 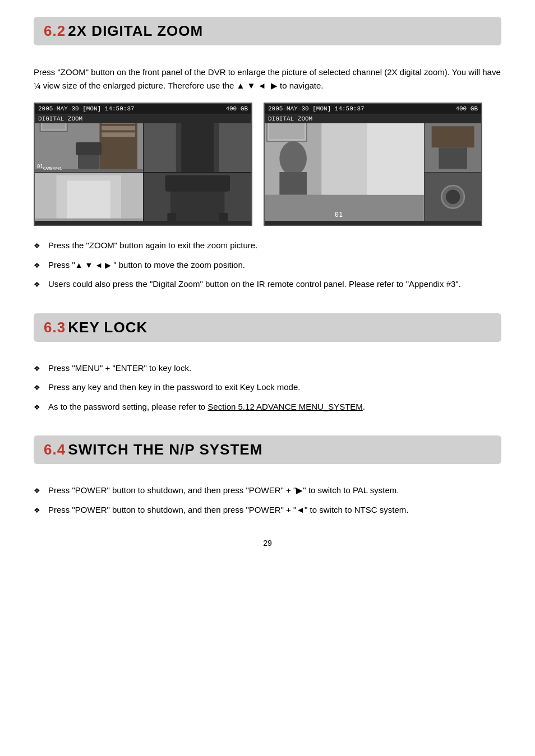 What do you see at coordinates (268, 449) in the screenshot?
I see `section-header-6-4: 6.4 SWITCH THE N/P SYSTEM` at bounding box center [268, 449].